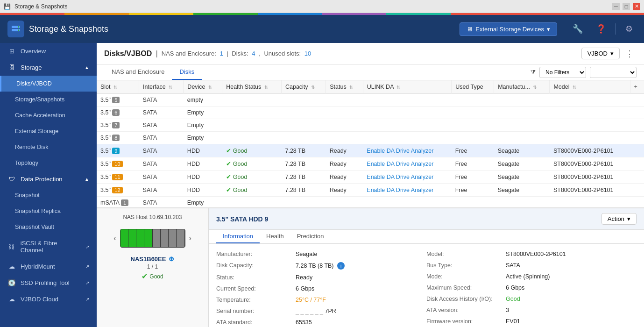 This screenshot has height=327, width=644. What do you see at coordinates (49, 147) in the screenshot?
I see `sidebar-item-remote-disk: Remote Disk` at bounding box center [49, 147].